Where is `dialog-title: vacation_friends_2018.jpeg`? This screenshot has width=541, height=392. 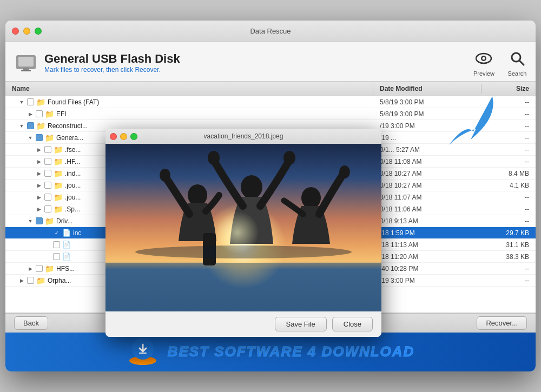 dialog-title: vacation_friends_2018.jpeg is located at coordinates (243, 136).